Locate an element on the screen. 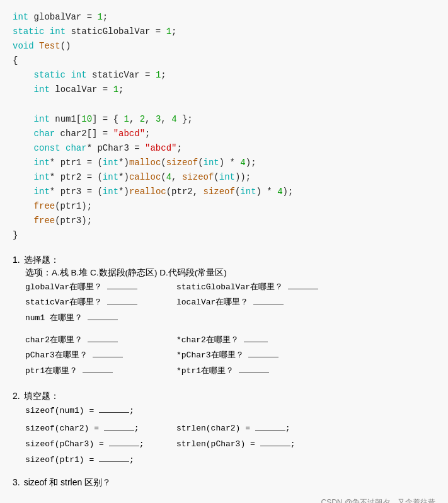 This screenshot has width=448, height=503. code-line-16: } is located at coordinates (224, 236).